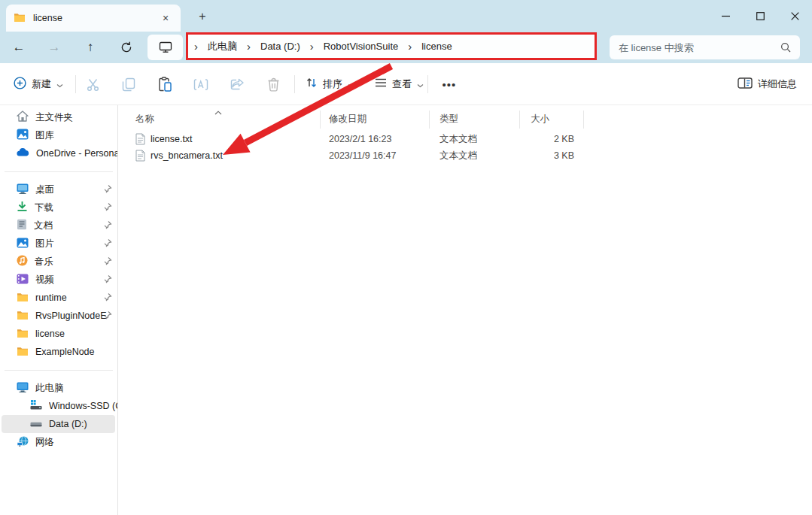  What do you see at coordinates (59, 244) in the screenshot?
I see `sidebar-item-pictures: 图片` at bounding box center [59, 244].